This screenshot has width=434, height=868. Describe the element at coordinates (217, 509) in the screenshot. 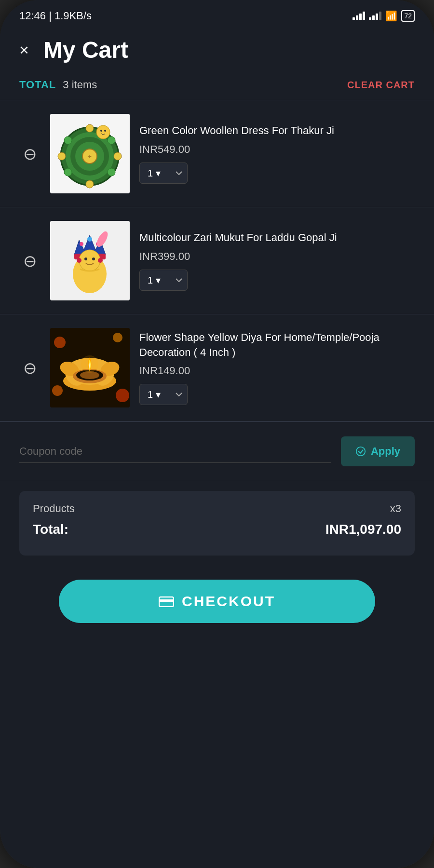

I see `products-row: Products x3` at that location.